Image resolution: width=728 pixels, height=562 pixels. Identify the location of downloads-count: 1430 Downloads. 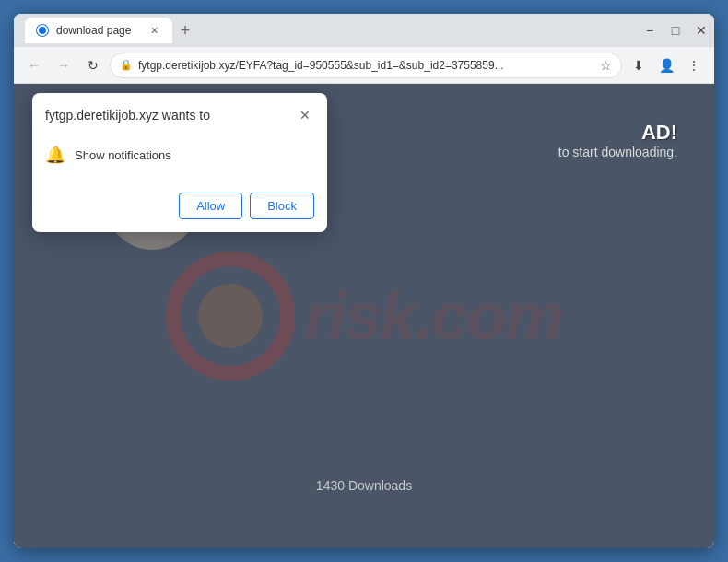
(364, 486).